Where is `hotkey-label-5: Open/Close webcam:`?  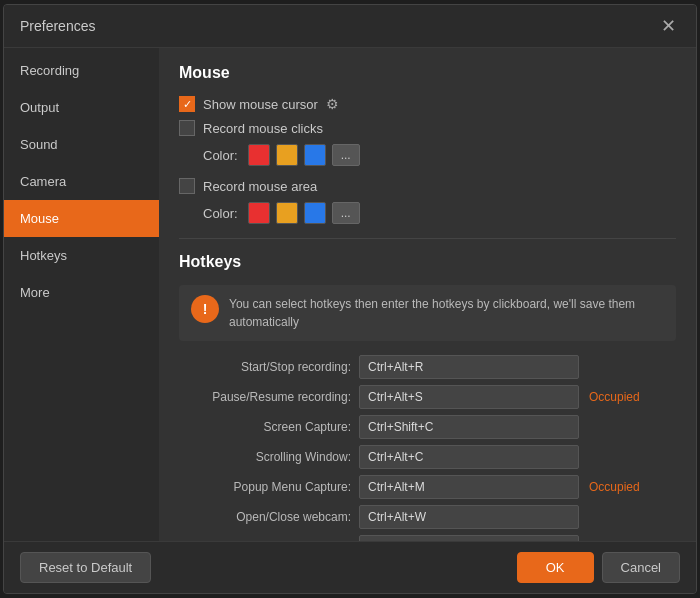
hotkey-label-5: Open/Close webcam: is located at coordinates (269, 517).